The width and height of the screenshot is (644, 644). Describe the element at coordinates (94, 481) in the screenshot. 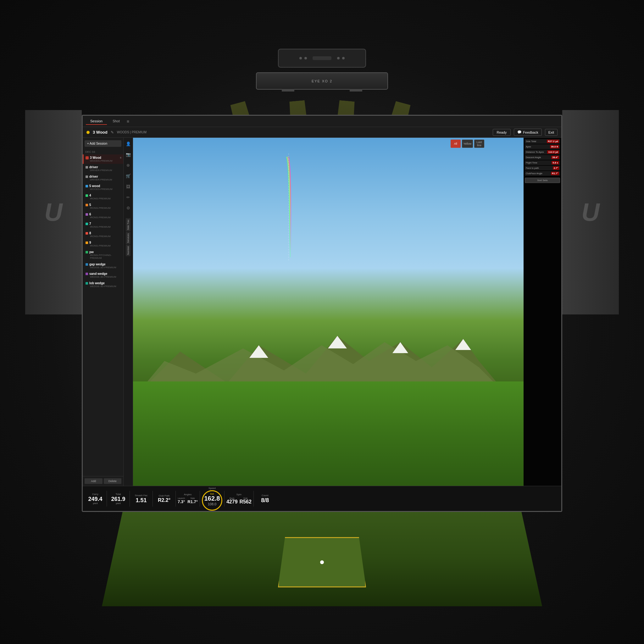

I see `add-button: Add` at that location.